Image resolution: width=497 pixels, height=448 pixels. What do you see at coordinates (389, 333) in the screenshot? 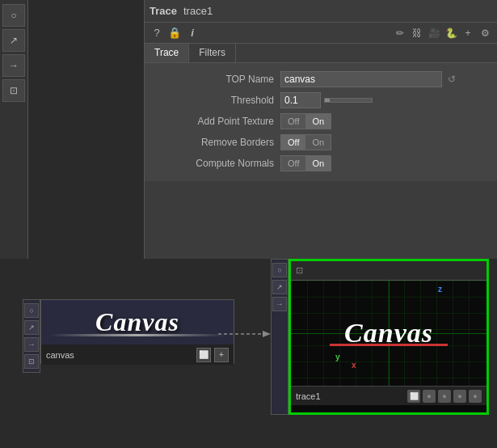
I see `trace-node-preview: Canvas z y x` at bounding box center [389, 333].